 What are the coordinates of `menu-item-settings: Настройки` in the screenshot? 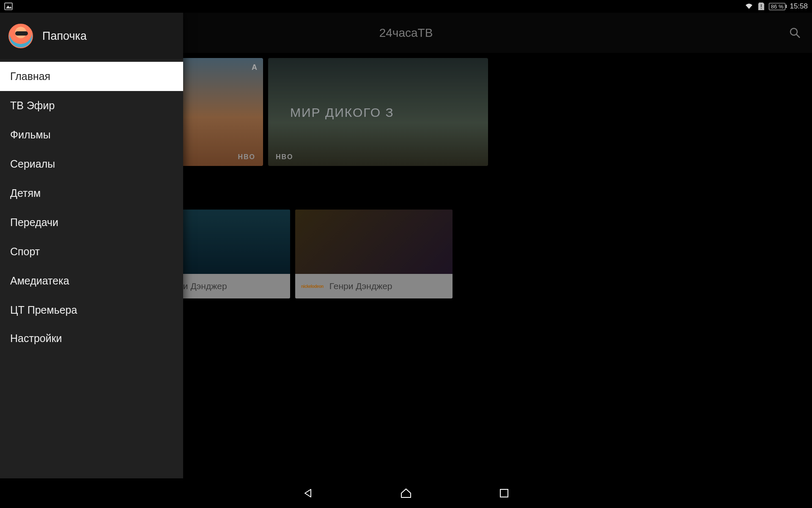 It's located at (91, 335).